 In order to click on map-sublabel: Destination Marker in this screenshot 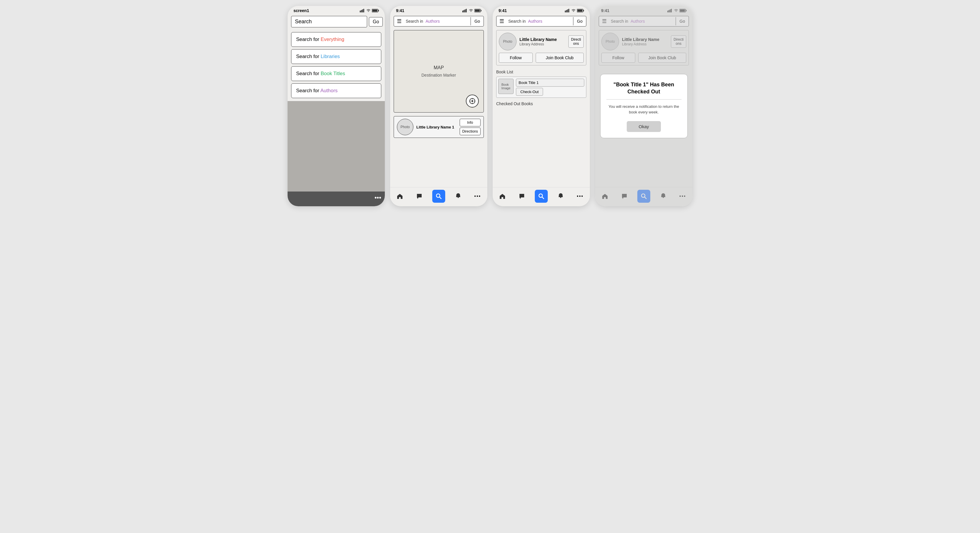, I will do `click(439, 75)`.